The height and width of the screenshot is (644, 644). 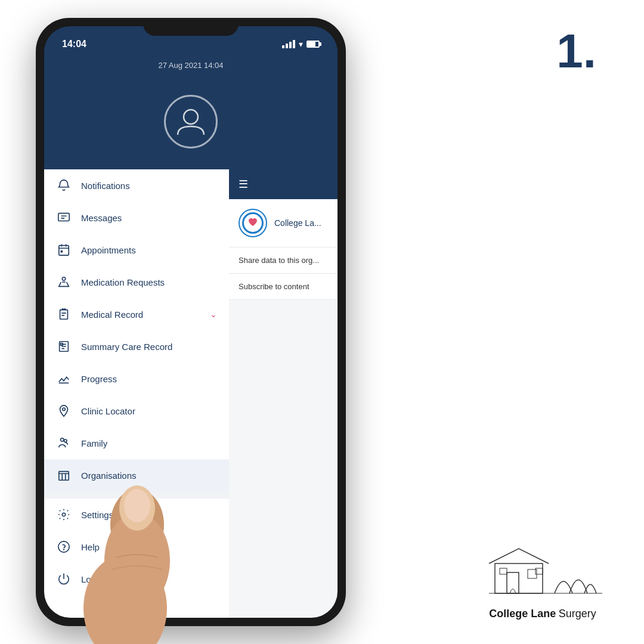 What do you see at coordinates (137, 282) in the screenshot?
I see `sidebar-item-medication: Medication Requests` at bounding box center [137, 282].